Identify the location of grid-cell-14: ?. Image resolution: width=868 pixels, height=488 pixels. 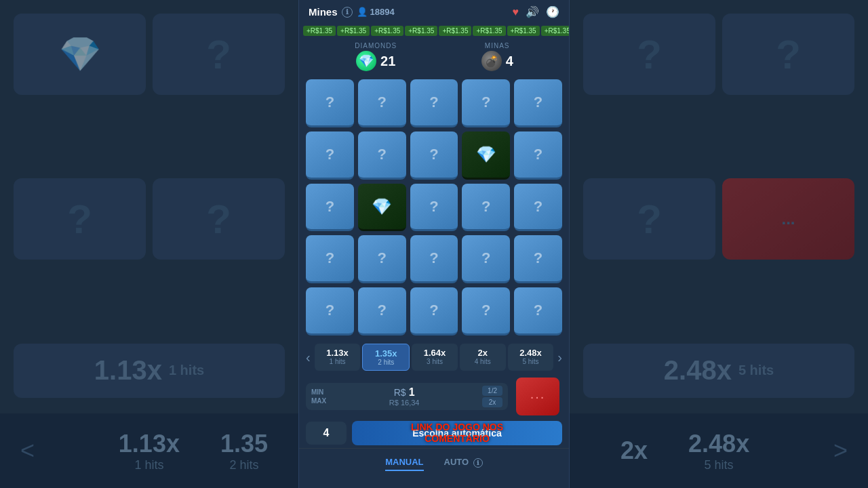
(538, 207).